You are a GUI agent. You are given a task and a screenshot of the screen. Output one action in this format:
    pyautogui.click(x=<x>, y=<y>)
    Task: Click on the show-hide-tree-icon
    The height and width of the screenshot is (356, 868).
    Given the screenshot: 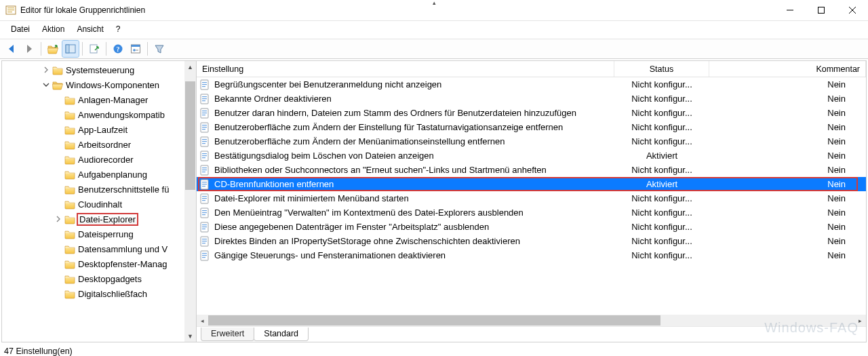 What is the action you would take?
    pyautogui.click(x=71, y=49)
    